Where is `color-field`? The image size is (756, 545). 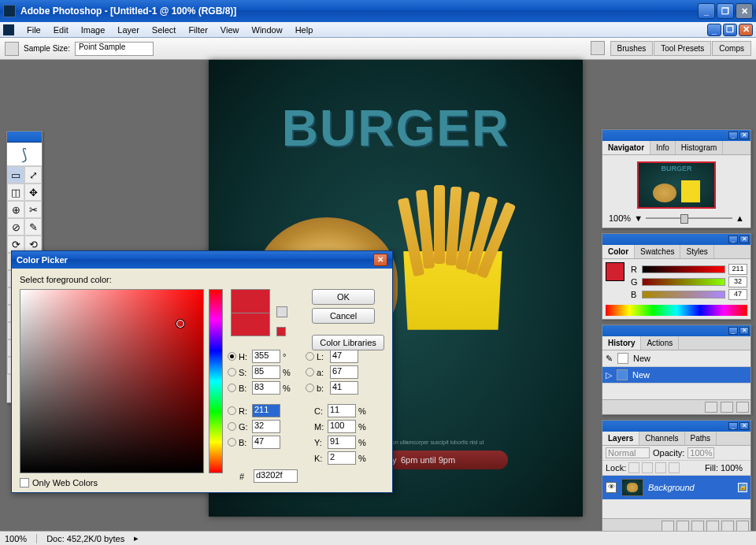
color-field is located at coordinates (112, 381).